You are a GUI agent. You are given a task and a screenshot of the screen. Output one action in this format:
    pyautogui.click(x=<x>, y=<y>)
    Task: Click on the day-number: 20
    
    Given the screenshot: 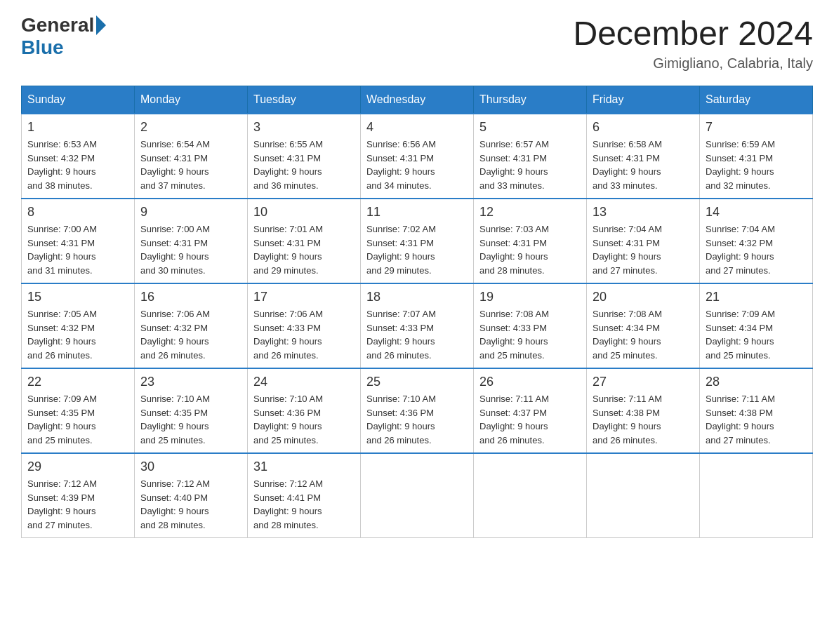 What is the action you would take?
    pyautogui.click(x=643, y=297)
    